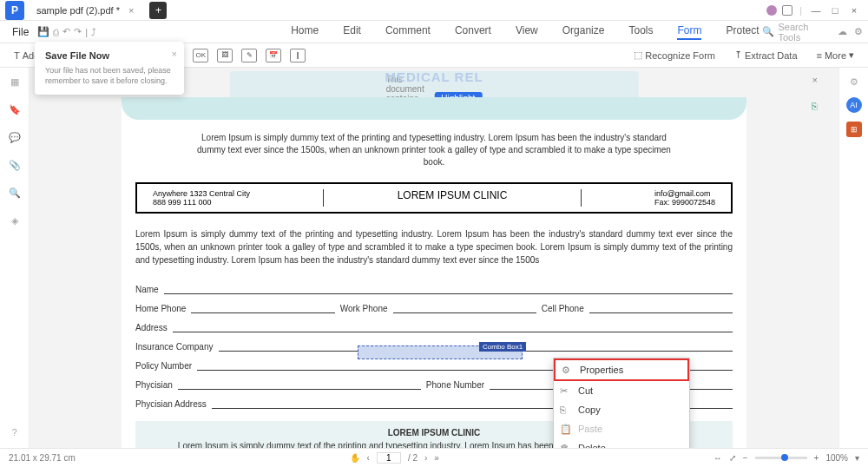 This screenshot has height=467, width=868. Describe the element at coordinates (437, 458) in the screenshot. I see `last-page-icon: »` at that location.